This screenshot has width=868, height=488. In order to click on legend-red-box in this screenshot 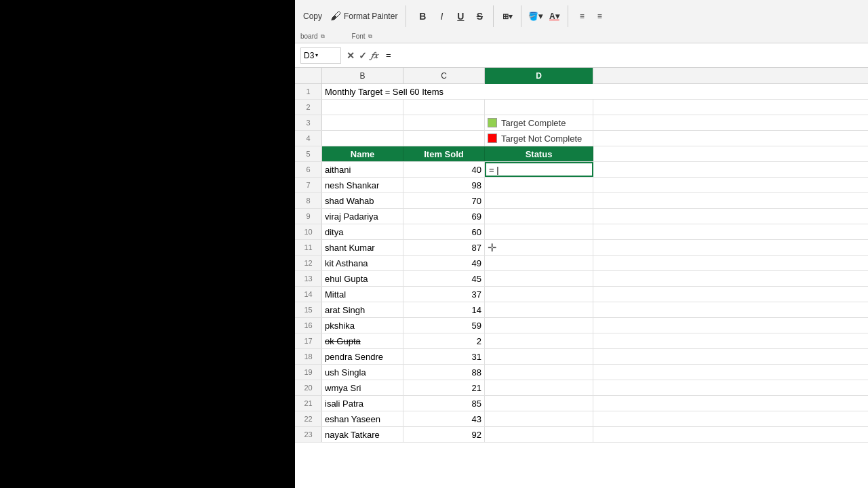, I will do `click(492, 138)`.